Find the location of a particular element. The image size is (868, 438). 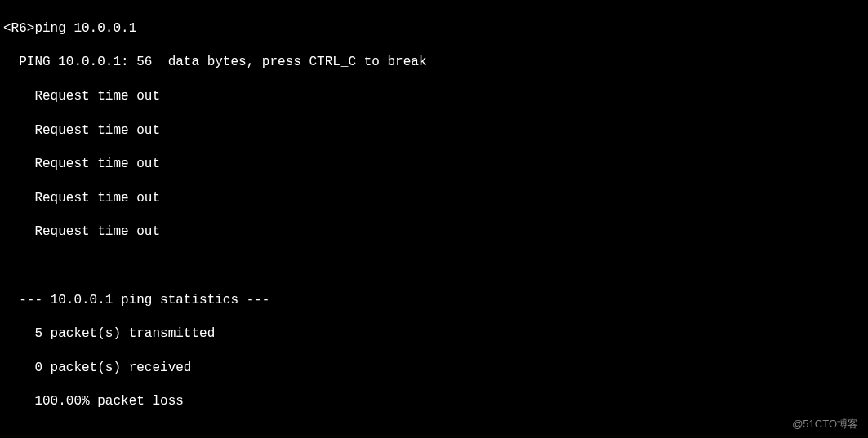

command-line: <R6>ping 10.0.0.1 is located at coordinates (434, 29).